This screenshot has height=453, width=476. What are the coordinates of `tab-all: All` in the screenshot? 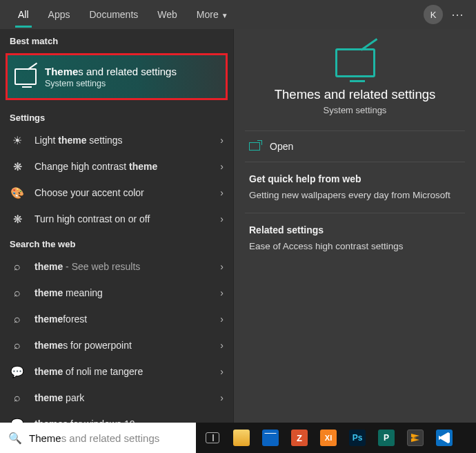 It's located at (23, 15).